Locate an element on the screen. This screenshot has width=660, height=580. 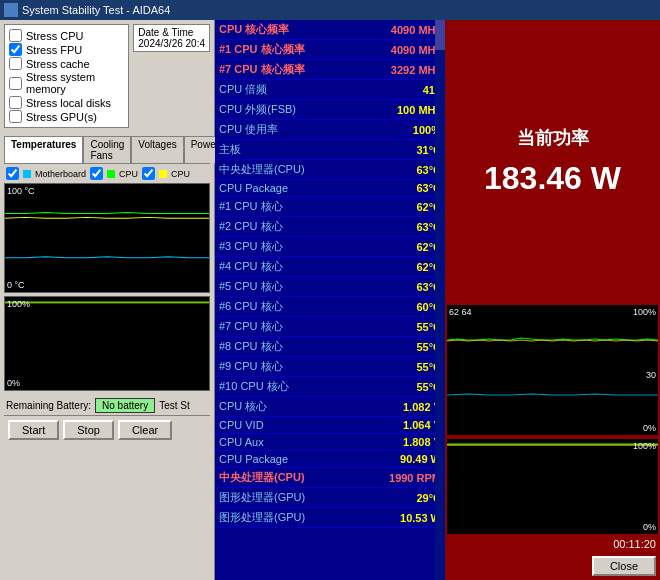
start-button: Start is located at coordinates (34, 430).